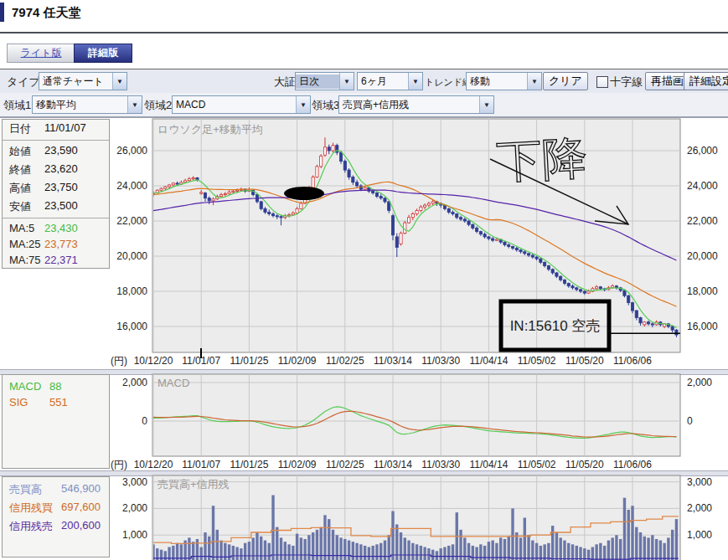 This screenshot has width=728, height=560. I want to click on svg-text: 20,000, so click(702, 256).